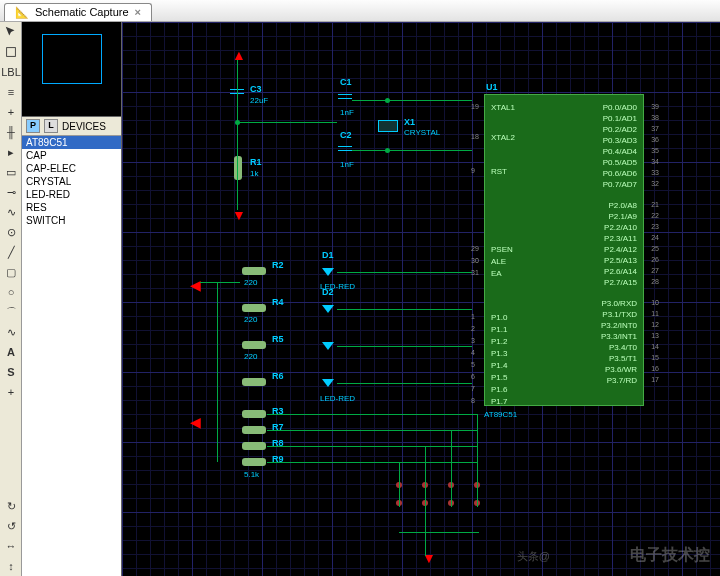 This screenshot has width=720, height=576. What do you see at coordinates (502, 250) in the screenshot?
I see `pin-label: PSEN` at bounding box center [502, 250].